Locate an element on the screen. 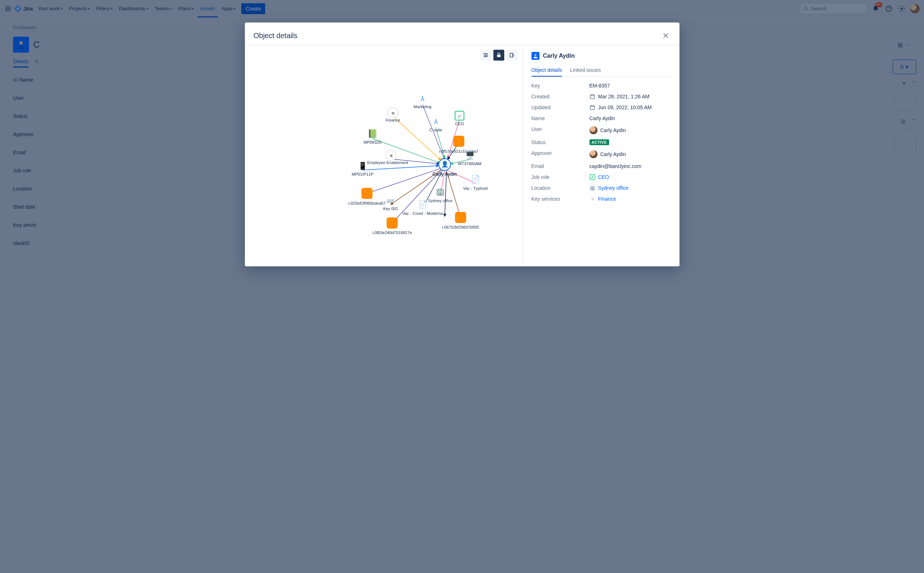 This screenshot has height=573, width=924. svg-text: Vac - Covid - Moderna is located at coordinates (422, 213).